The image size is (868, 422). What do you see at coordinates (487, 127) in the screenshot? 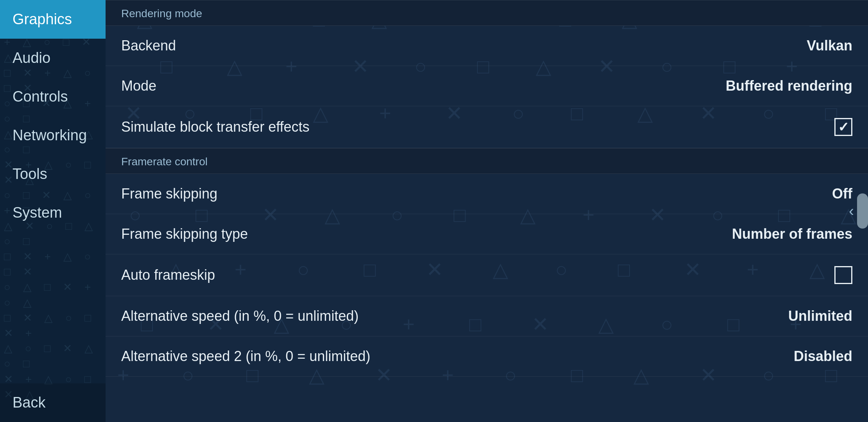
I see `setting-row-simulate-block: Simulate block transfer effects` at bounding box center [487, 127].